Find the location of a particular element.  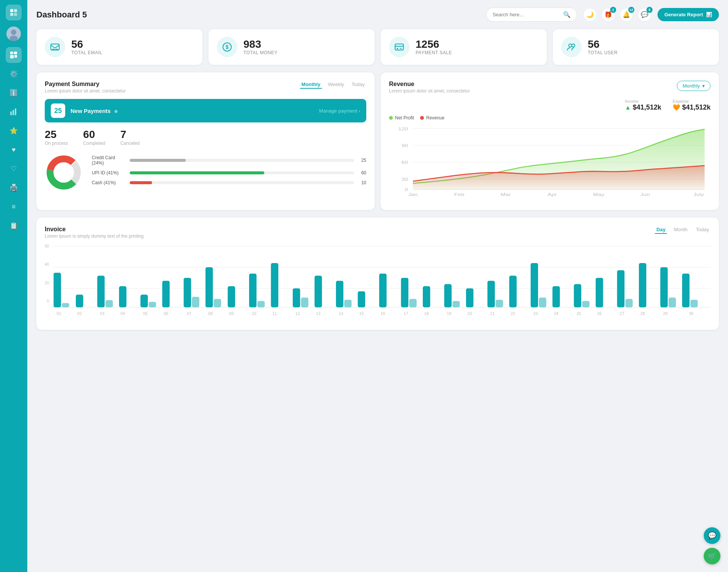

income-value: ▲ $41,512k is located at coordinates (643, 108).